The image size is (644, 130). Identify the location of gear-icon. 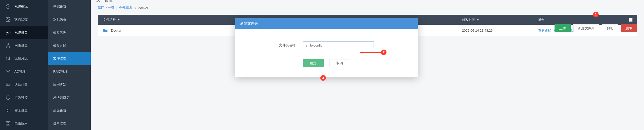
(8, 33).